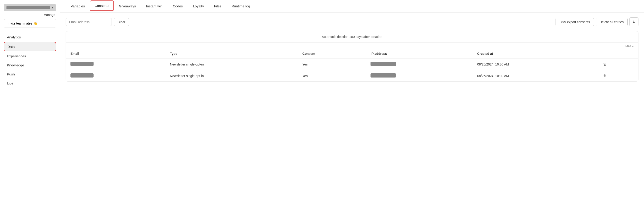  Describe the element at coordinates (634, 22) in the screenshot. I see `refresh-icon: ↻` at that location.